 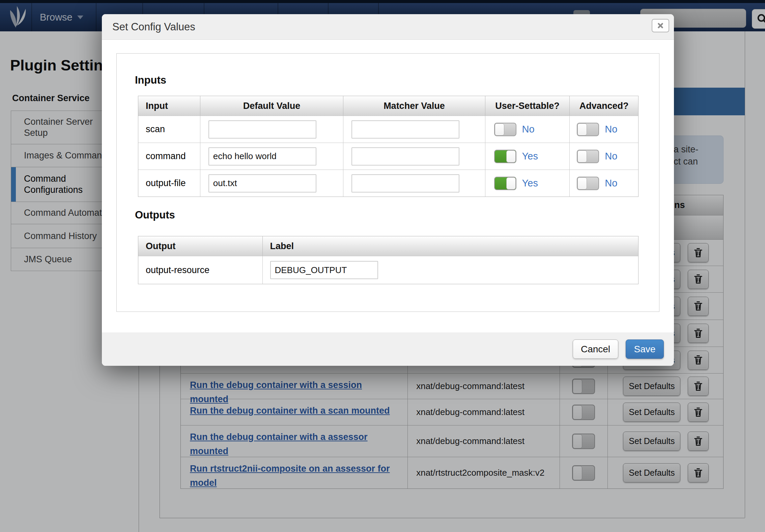 What do you see at coordinates (324, 270) in the screenshot?
I see `output-label-field` at bounding box center [324, 270].